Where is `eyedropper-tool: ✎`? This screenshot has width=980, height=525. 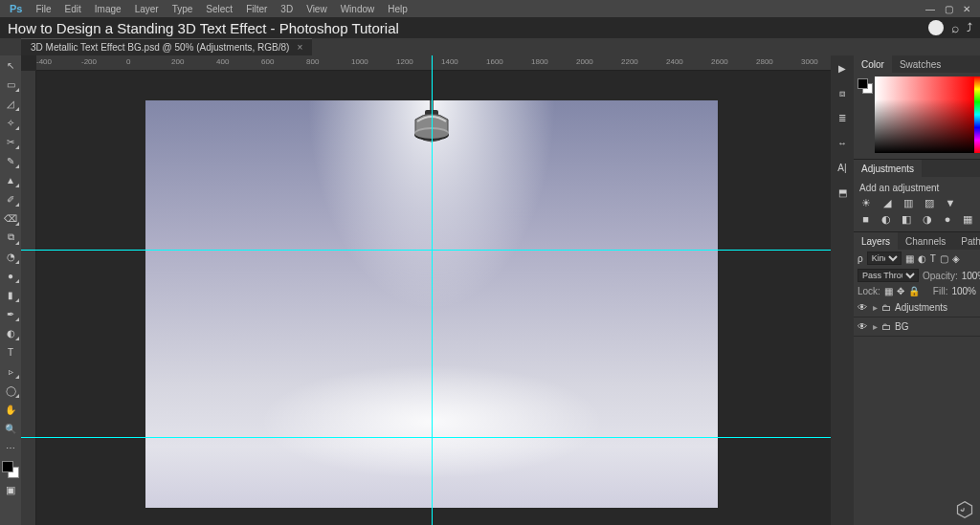
eyedropper-tool: ✎ is located at coordinates (11, 161).